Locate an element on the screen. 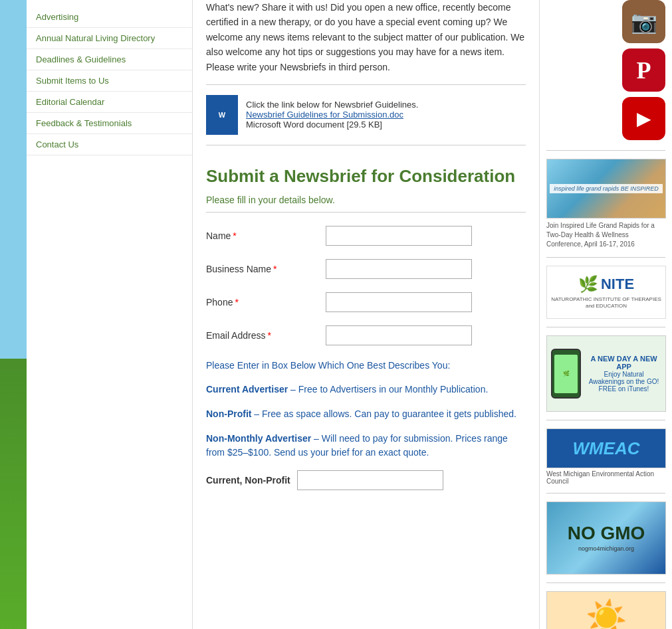  business-name-label: Business Name* is located at coordinates (259, 269).